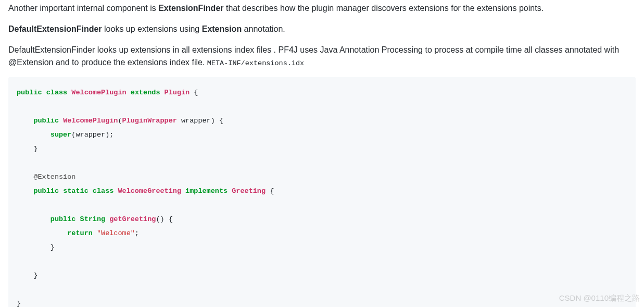 This screenshot has width=644, height=307. What do you see at coordinates (256, 64) in the screenshot?
I see `inline-code-meta-inf: META-INF/extensions.idx` at bounding box center [256, 64].